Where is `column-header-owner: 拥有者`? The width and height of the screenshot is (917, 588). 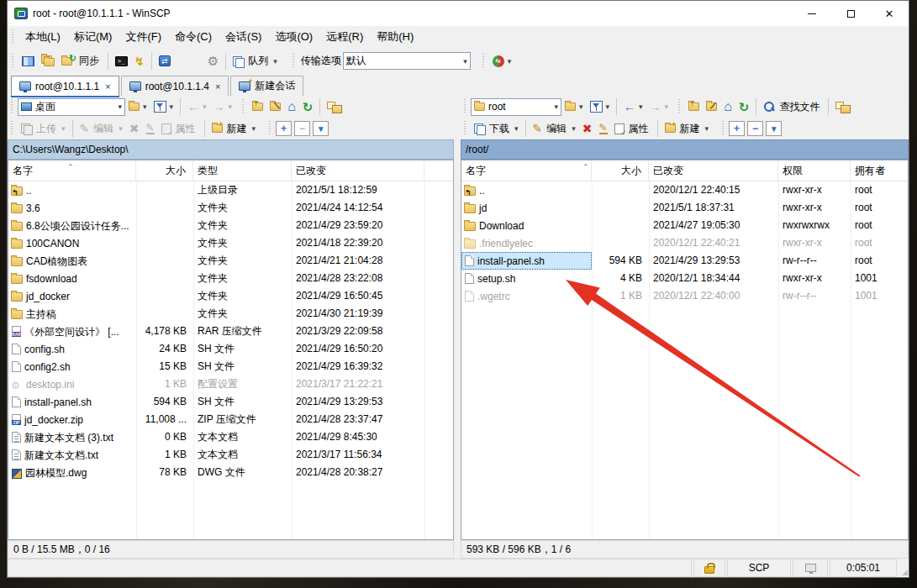
column-header-owner: 拥有者 is located at coordinates (879, 171).